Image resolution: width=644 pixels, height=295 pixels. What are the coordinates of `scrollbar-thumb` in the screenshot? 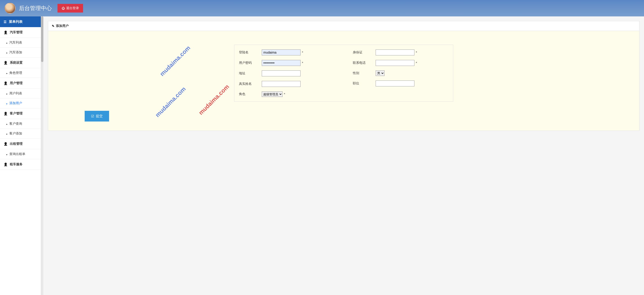 It's located at (42, 39).